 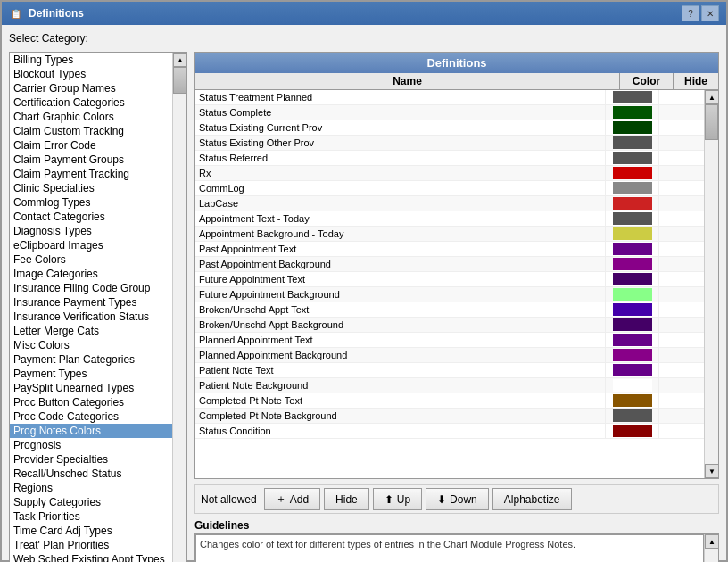 I want to click on list-item: Supply Categories, so click(x=91, y=502).